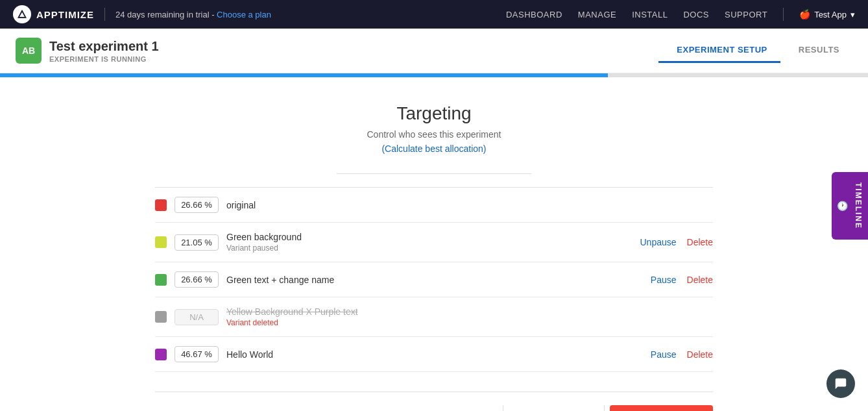 The height and width of the screenshot is (411, 868). What do you see at coordinates (746, 14) in the screenshot?
I see `nav-support: SUPPORT` at bounding box center [746, 14].